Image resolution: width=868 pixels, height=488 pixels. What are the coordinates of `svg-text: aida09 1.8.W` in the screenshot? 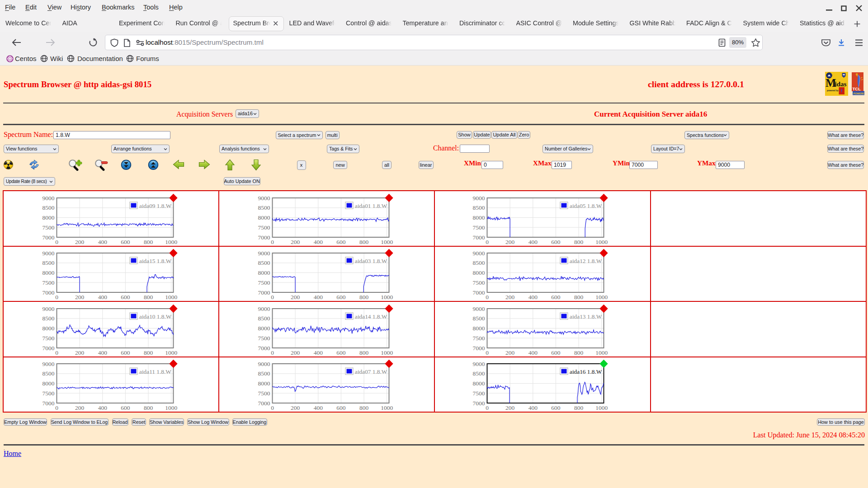 It's located at (156, 205).